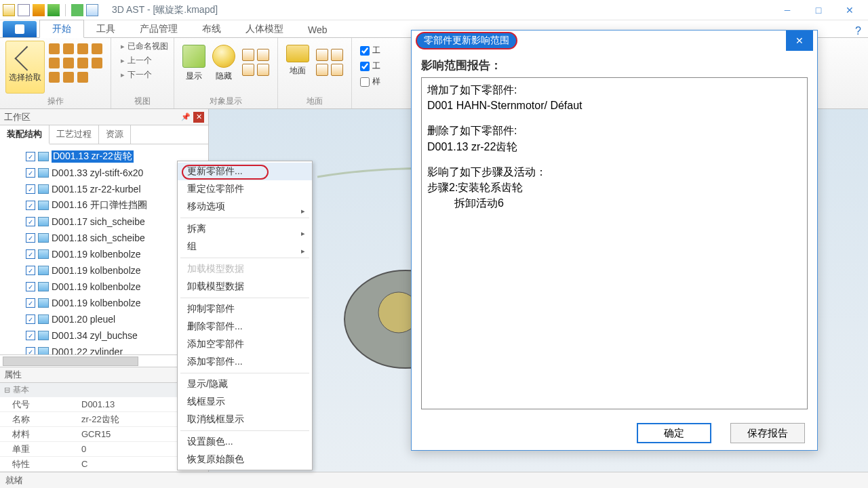  I want to click on menu-item: 取消线框显示, so click(245, 420).